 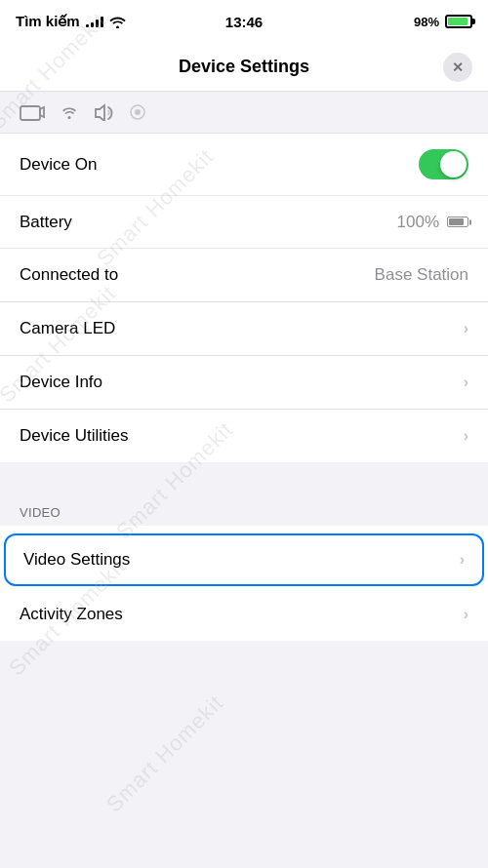 What do you see at coordinates (244, 436) in the screenshot?
I see `device-utilities-row: Device Utilities ›` at bounding box center [244, 436].